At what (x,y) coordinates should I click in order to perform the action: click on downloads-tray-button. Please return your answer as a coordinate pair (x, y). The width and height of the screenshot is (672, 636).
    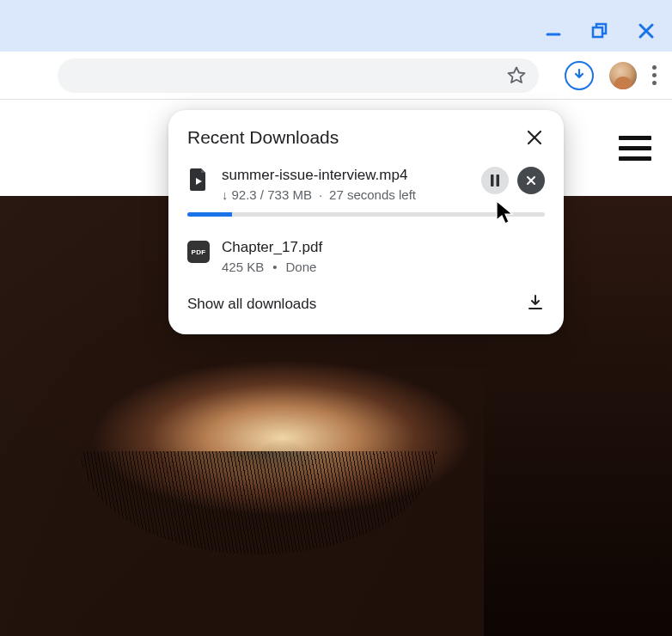
    Looking at the image, I should click on (579, 76).